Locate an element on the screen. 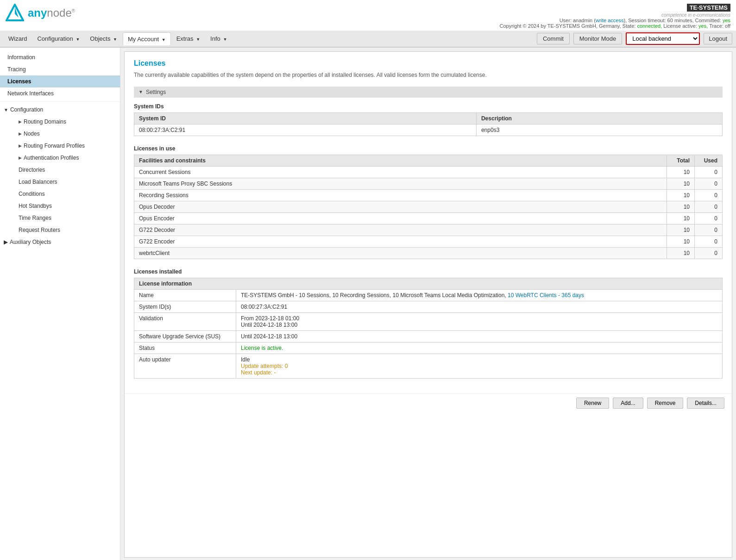 The width and height of the screenshot is (736, 560). write-access-link: write access is located at coordinates (610, 20).